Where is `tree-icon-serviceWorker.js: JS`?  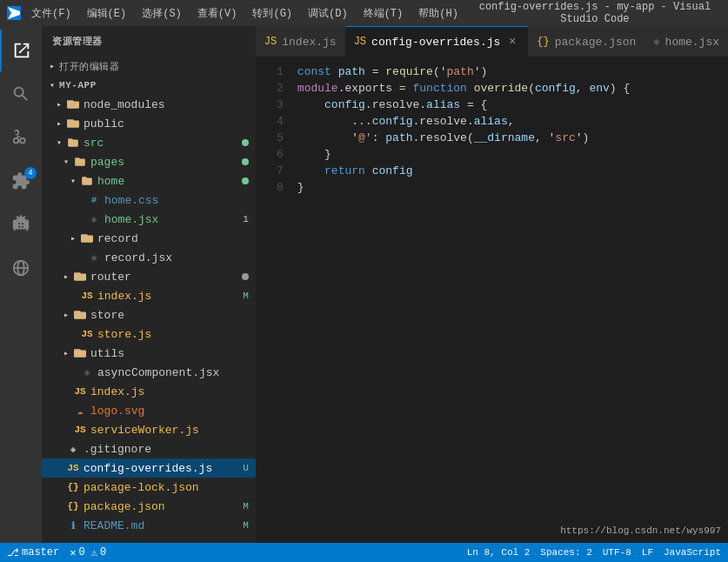
tree-icon-serviceWorker.js: JS is located at coordinates (80, 430).